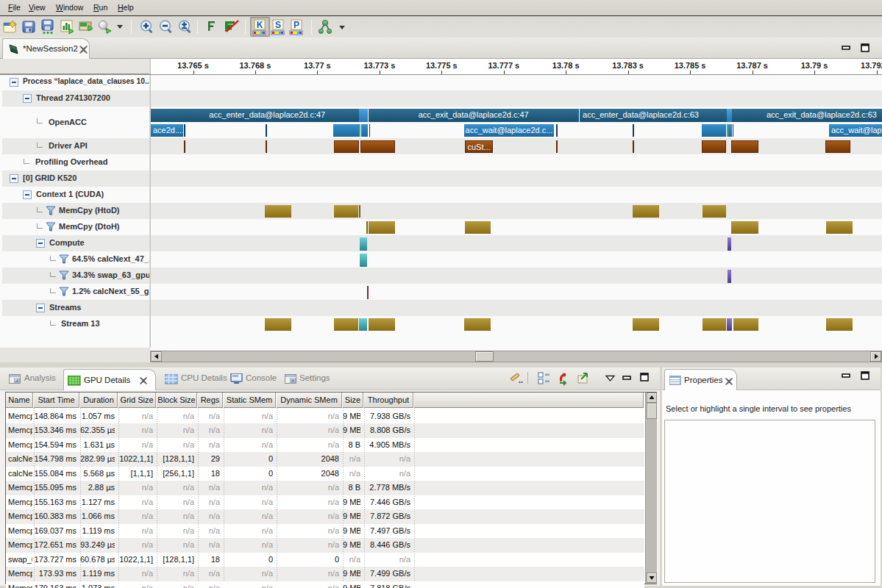 The width and height of the screenshot is (882, 588). I want to click on svg-text: K, so click(260, 25).